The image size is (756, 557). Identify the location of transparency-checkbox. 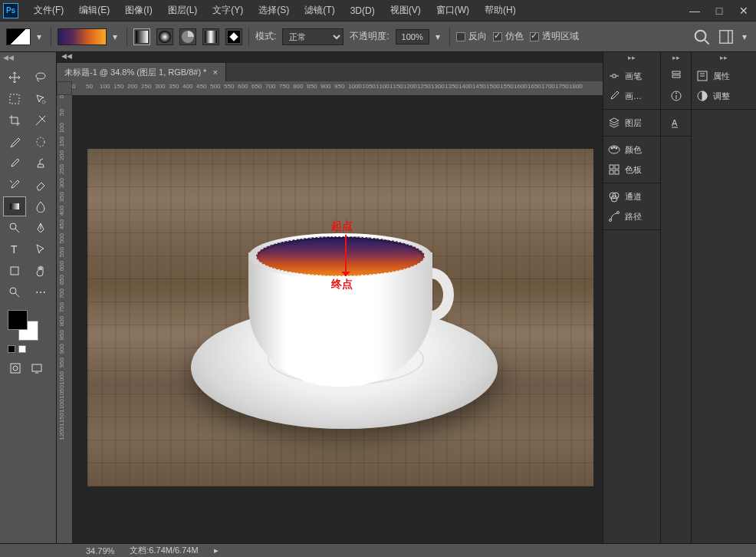
(534, 37).